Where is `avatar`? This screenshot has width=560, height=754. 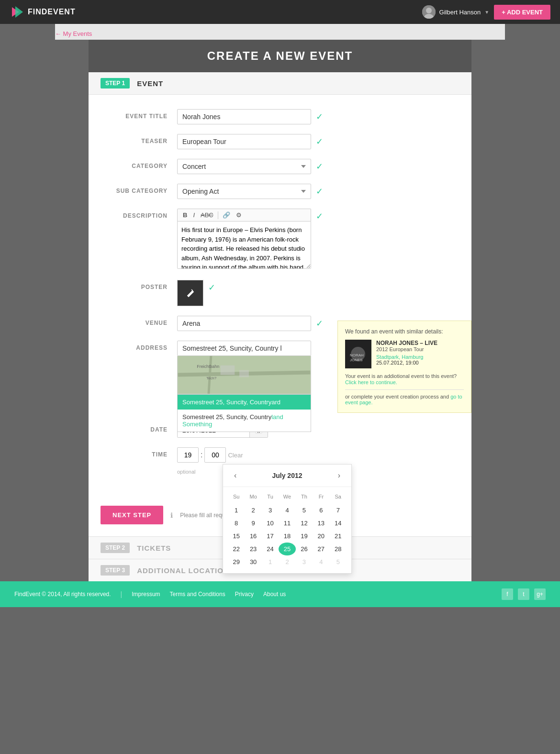
avatar is located at coordinates (429, 12).